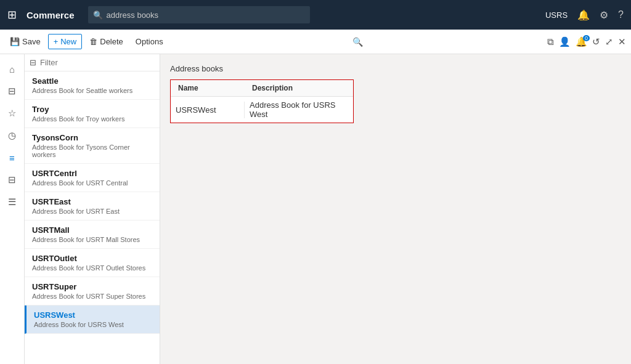 The width and height of the screenshot is (631, 364). Describe the element at coordinates (262, 110) in the screenshot. I see `card-data-row: USRSWest Address Book for USRS West` at that location.